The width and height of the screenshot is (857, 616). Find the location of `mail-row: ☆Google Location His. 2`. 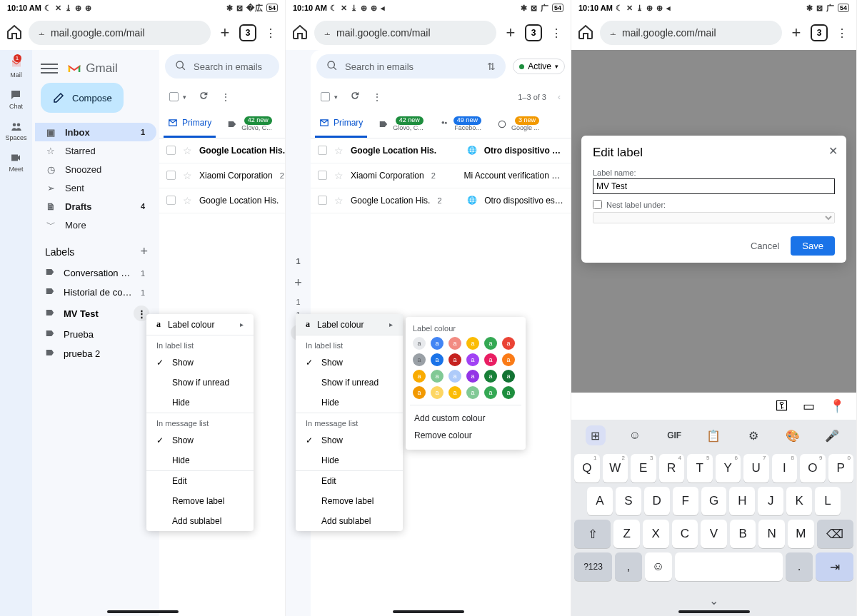

mail-row: ☆Google Location His. 2 is located at coordinates (222, 201).